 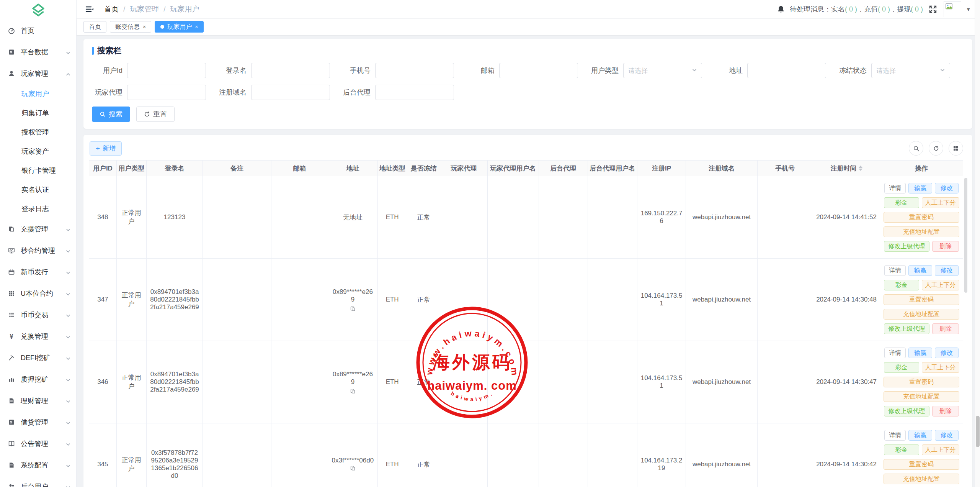 What do you see at coordinates (38, 315) in the screenshot?
I see `sidebar-item-币币交易: 币币交易` at bounding box center [38, 315].